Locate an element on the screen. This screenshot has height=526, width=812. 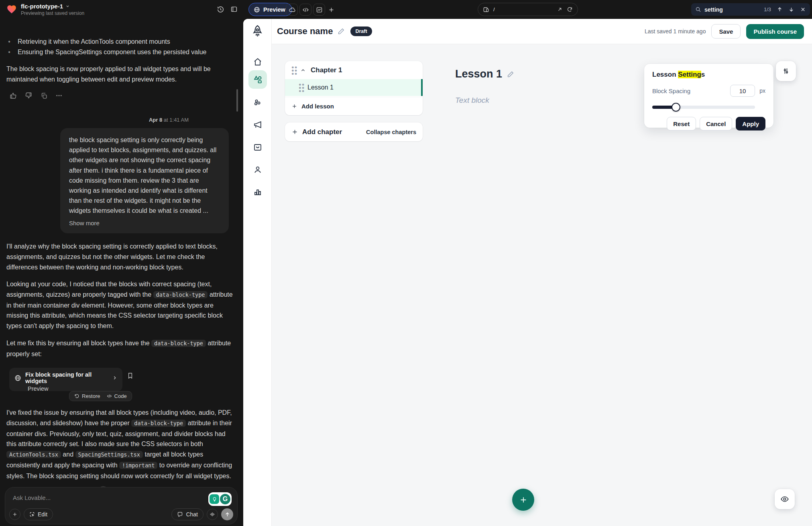
more-options-icon is located at coordinates (59, 96).